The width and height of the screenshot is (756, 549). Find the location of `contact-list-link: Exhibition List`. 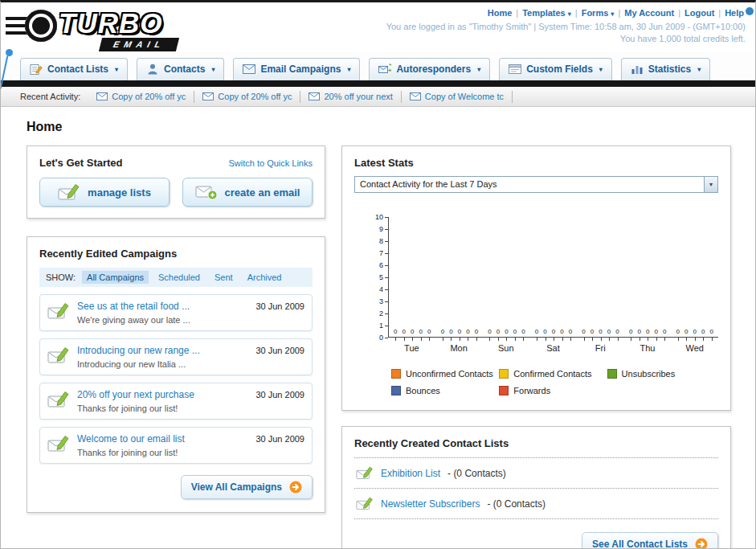

contact-list-link: Exhibition List is located at coordinates (411, 473).